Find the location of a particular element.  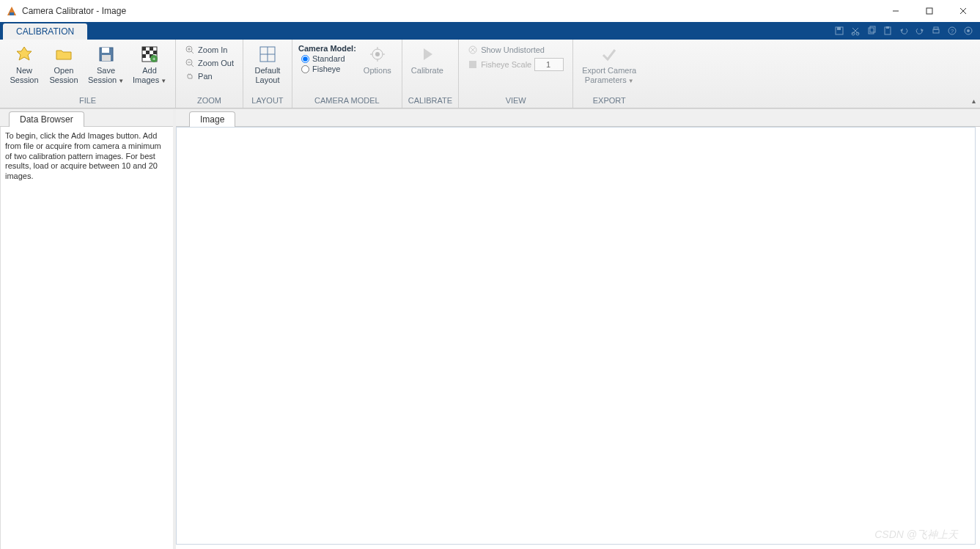

fisheye-scale-field: Fisheye Scale is located at coordinates (516, 65).